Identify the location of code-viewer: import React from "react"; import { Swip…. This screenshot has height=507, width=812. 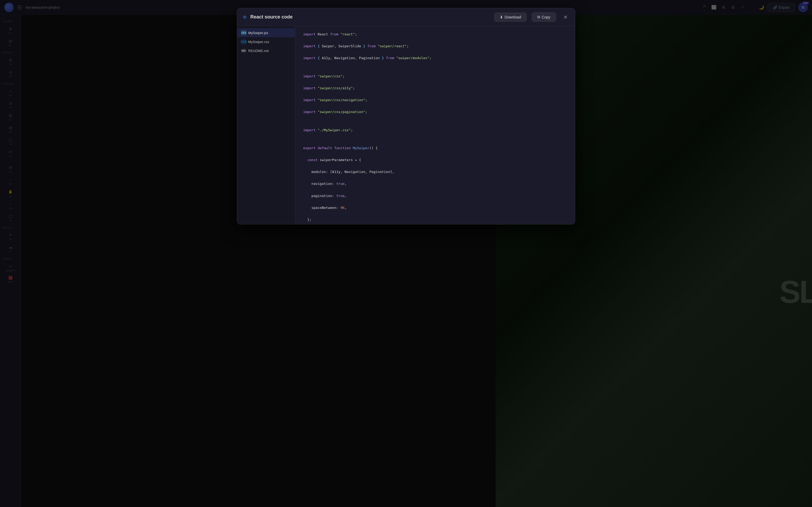
(435, 125).